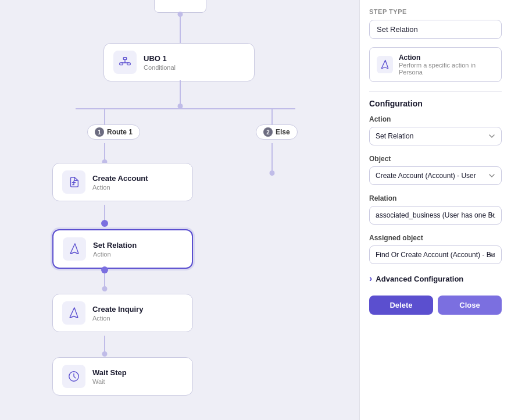 The width and height of the screenshot is (511, 420). I want to click on object-select: Create Account (Account) - User, so click(435, 176).